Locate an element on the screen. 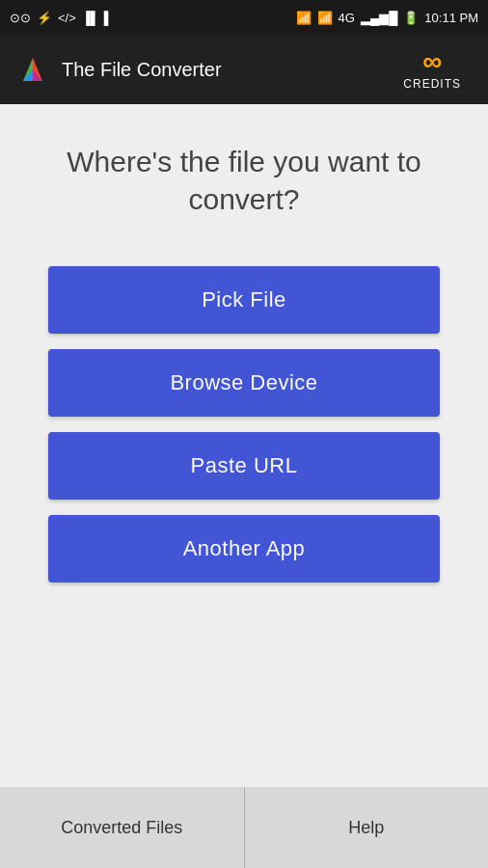 The image size is (488, 868). status-bar: ⊙⊙ ⚡ </> ▐▌▐ 📶 📶 4G ▂▄▆█ 🔋 10:11 PM is located at coordinates (244, 17).